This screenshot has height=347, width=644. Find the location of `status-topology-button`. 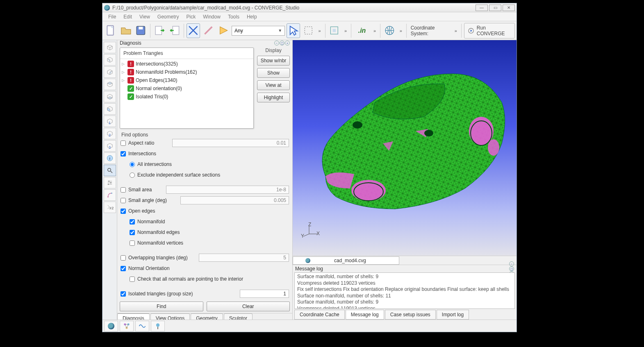

status-topology-button is located at coordinates (127, 326).